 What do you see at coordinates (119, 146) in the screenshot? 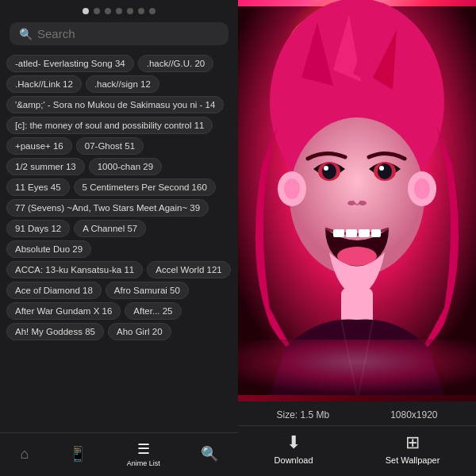
I see `tag-row: +pause+ 1607-Ghost 51` at bounding box center [119, 146].